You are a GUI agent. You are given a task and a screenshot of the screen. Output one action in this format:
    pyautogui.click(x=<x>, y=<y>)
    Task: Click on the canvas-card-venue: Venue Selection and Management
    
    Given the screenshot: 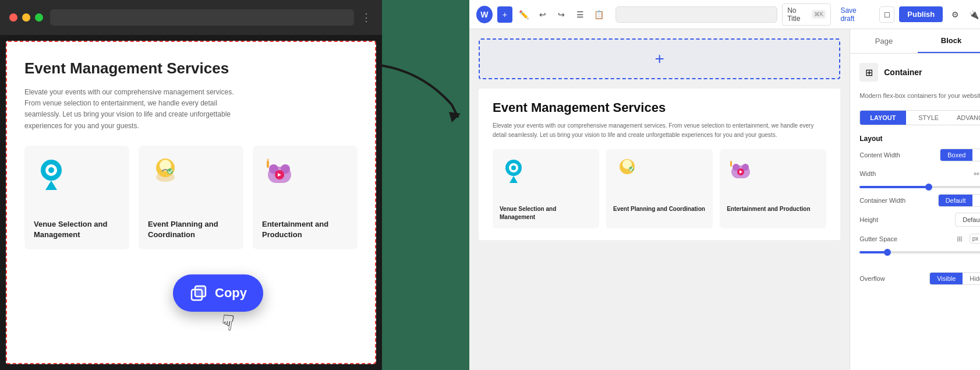 What is the action you would take?
    pyautogui.click(x=546, y=189)
    